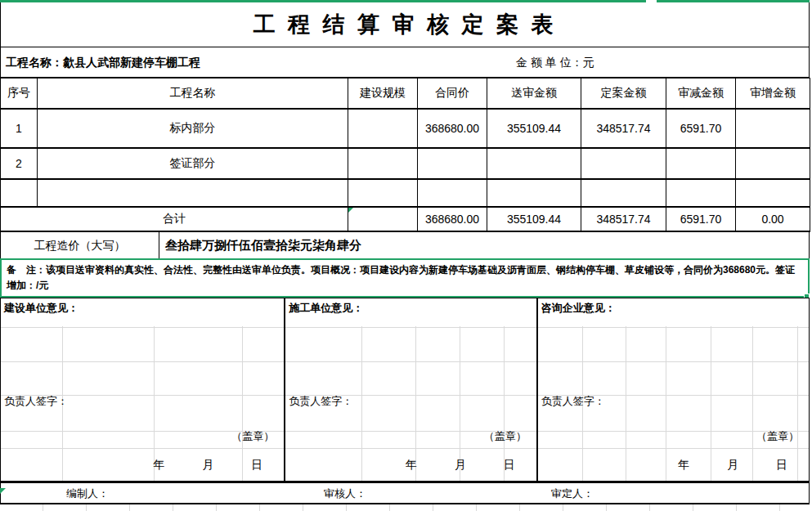  What do you see at coordinates (406, 219) in the screenshot?
I see `table-total-row: 合计 368680.00 355109.44 348517.74 6591.70…` at bounding box center [406, 219].